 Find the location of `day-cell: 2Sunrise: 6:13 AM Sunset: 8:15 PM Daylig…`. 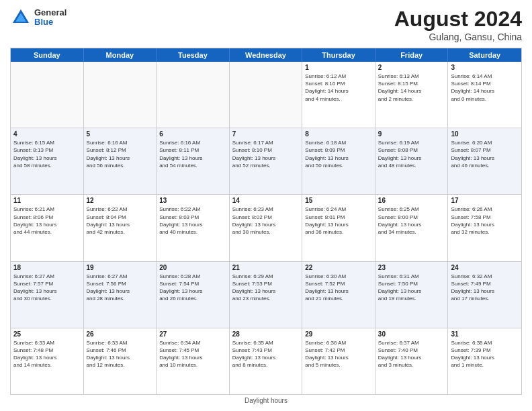

day-cell: 2Sunrise: 6:13 AM Sunset: 8:15 PM Daylig… is located at coordinates (412, 95).